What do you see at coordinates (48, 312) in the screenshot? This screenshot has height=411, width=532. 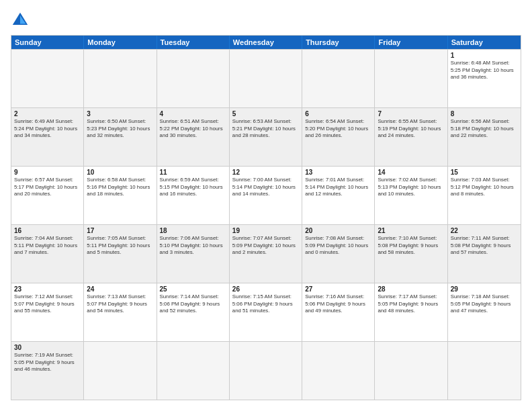 I see `calendar-cell-23: 23Sunrise: 7:12 AM Sunset: 5:07 PM Dayli…` at bounding box center [48, 312].